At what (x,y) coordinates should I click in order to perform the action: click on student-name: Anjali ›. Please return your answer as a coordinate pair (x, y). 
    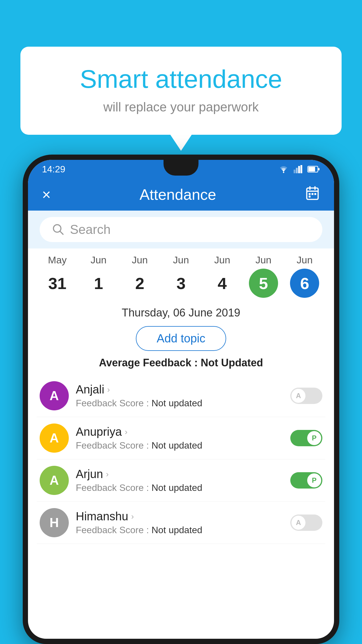
    Looking at the image, I should click on (180, 390).